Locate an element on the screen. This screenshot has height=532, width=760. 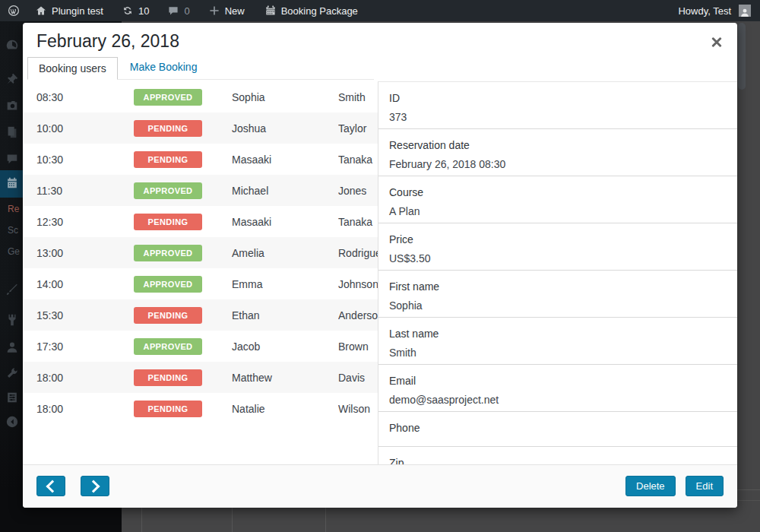
table-row: 13:00APPROVEDAmeliaRodriguez is located at coordinates (201, 252).